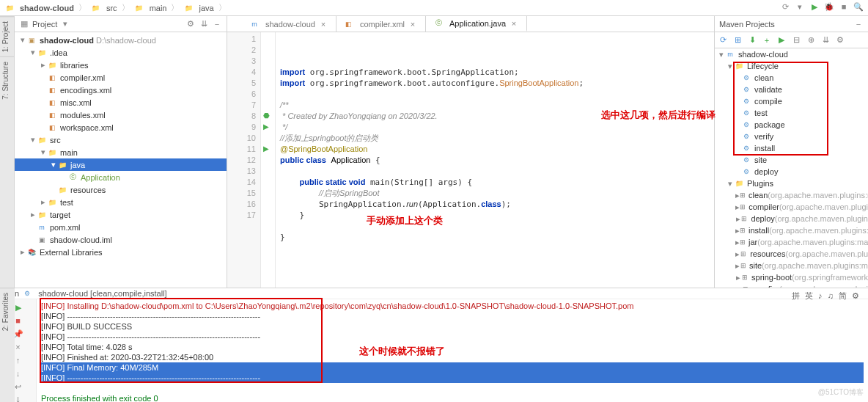 Image resolution: width=868 pixels, height=402 pixels. What do you see at coordinates (844, 7) in the screenshot?
I see `stop-icon: ■` at bounding box center [844, 7].